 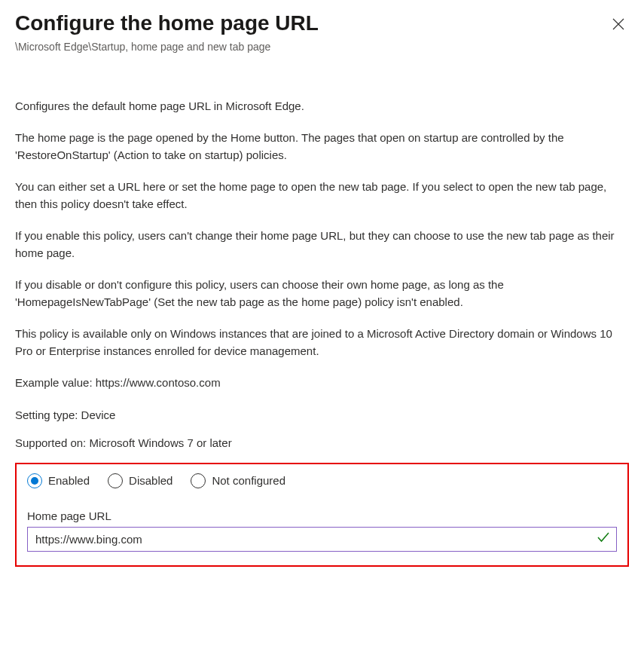 I want to click on description-p1: Configures the default home page URL in …, so click(x=322, y=107).